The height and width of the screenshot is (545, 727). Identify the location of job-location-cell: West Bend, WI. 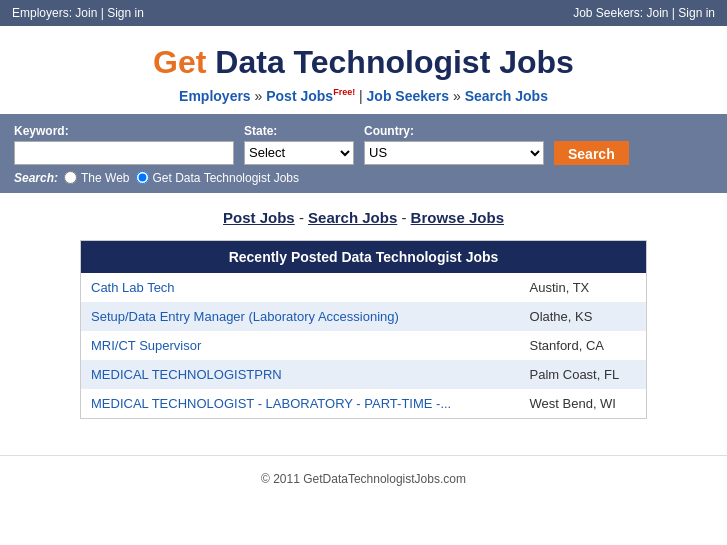
(584, 404).